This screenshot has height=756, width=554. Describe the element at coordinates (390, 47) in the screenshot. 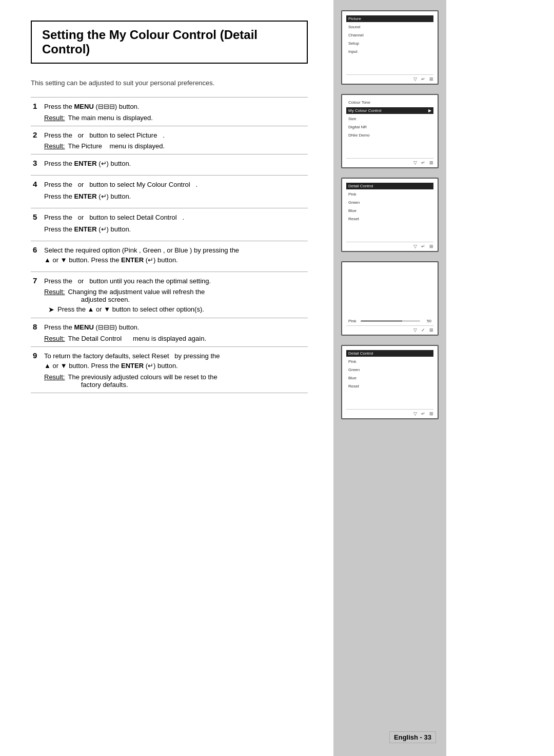

I see `screen-1: Picture Sound Channel Setup Input ▽ ↵ ⊞` at that location.